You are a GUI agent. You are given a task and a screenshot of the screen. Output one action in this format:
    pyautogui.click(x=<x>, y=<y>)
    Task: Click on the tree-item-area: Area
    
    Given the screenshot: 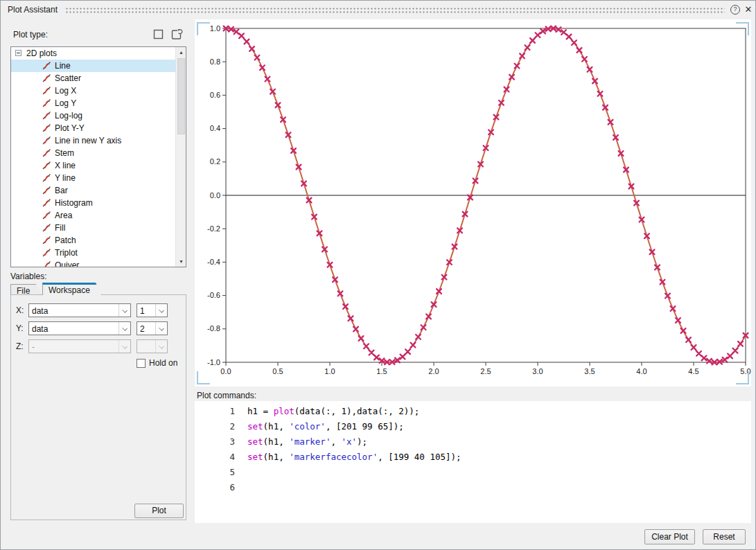 What is the action you would take?
    pyautogui.click(x=98, y=215)
    